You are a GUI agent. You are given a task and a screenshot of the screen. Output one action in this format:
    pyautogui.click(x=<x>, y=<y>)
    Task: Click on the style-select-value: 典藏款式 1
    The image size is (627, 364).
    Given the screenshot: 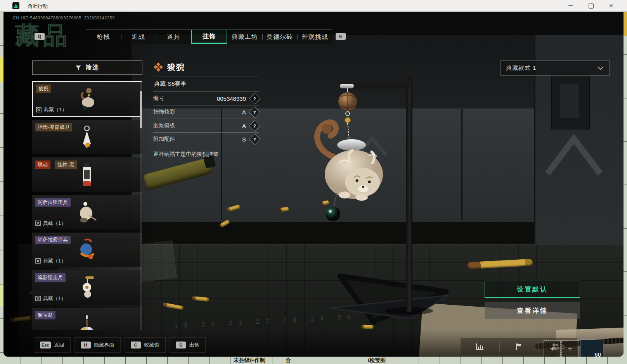 What is the action you would take?
    pyautogui.click(x=521, y=68)
    